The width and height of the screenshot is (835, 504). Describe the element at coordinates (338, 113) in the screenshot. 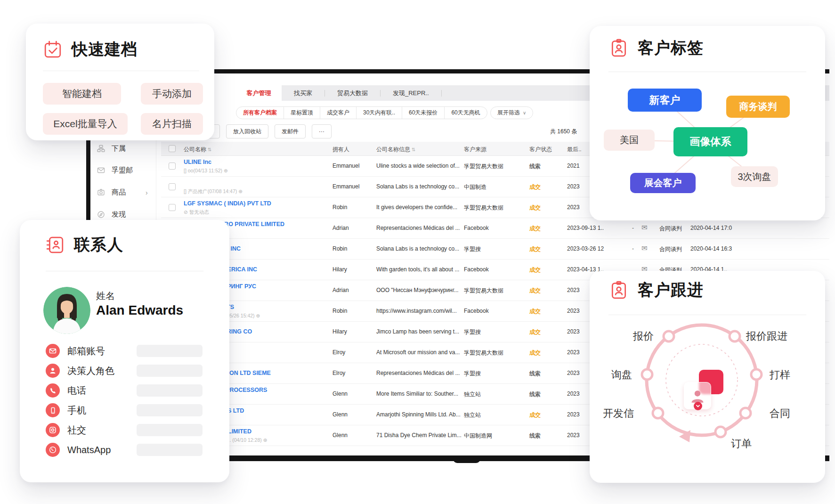

I see `filter-chip-2: 成交客户` at that location.